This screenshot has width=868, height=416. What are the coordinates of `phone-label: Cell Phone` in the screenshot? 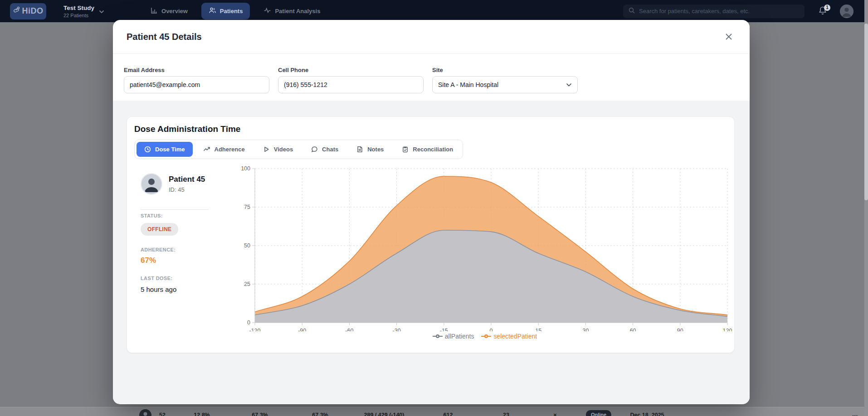 It's located at (351, 70).